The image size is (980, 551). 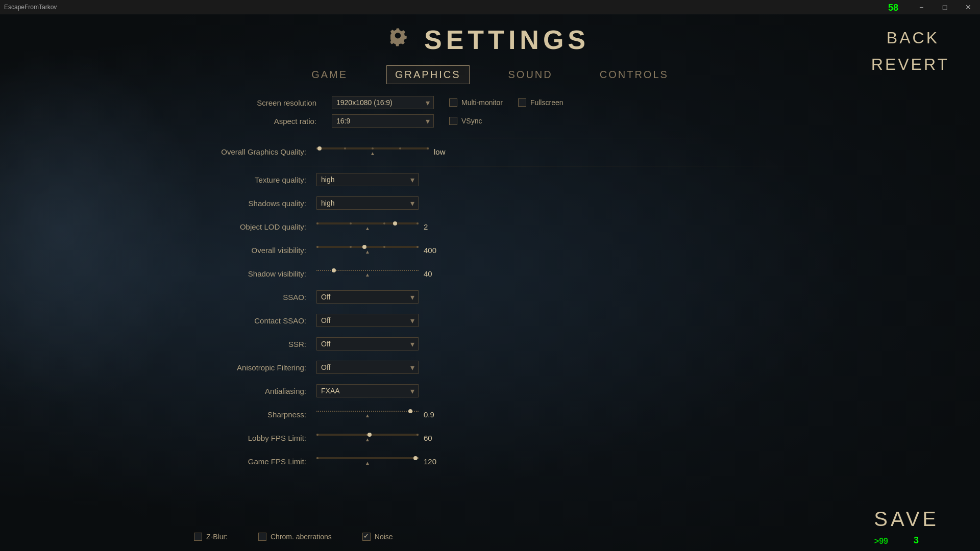 What do you see at coordinates (490, 49) in the screenshot?
I see `header: SETTINGS GAME GRAPHICS SOUND CONTROLS` at bounding box center [490, 49].